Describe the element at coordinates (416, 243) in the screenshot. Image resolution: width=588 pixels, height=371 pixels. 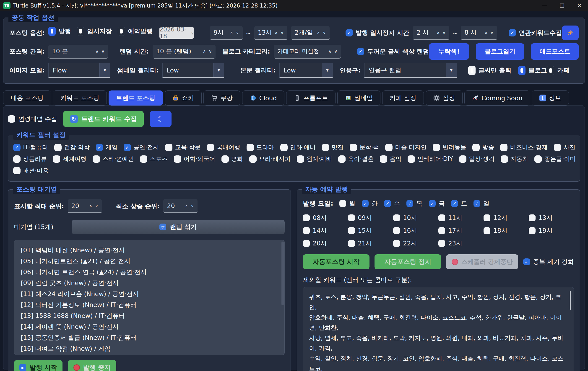
I see `publish-time-checkbox: 22시` at that location.